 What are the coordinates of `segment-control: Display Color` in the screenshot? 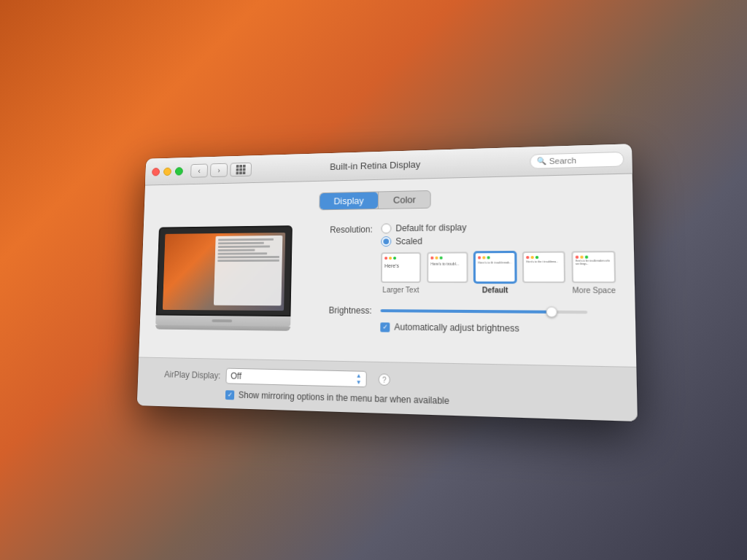 It's located at (387, 200).